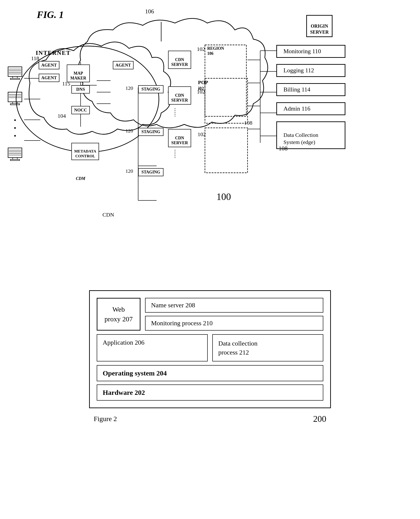 This screenshot has height=519, width=420. I want to click on staging3-box: STAGING, so click(151, 172).